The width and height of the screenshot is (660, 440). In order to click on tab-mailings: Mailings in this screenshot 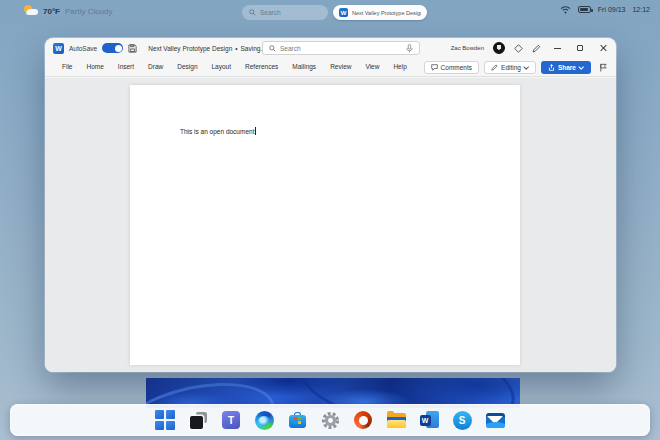, I will do `click(304, 67)`.